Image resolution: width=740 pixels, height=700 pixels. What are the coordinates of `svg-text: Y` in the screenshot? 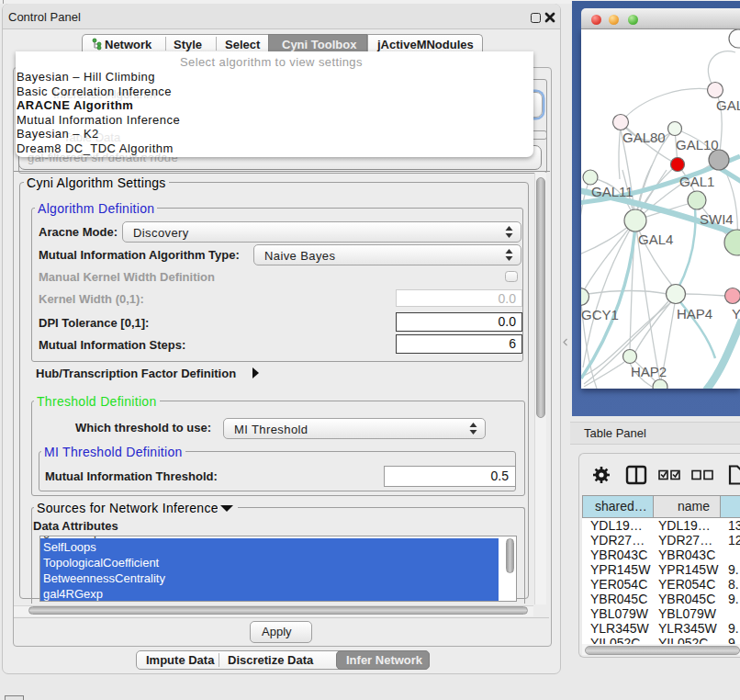 It's located at (736, 314).